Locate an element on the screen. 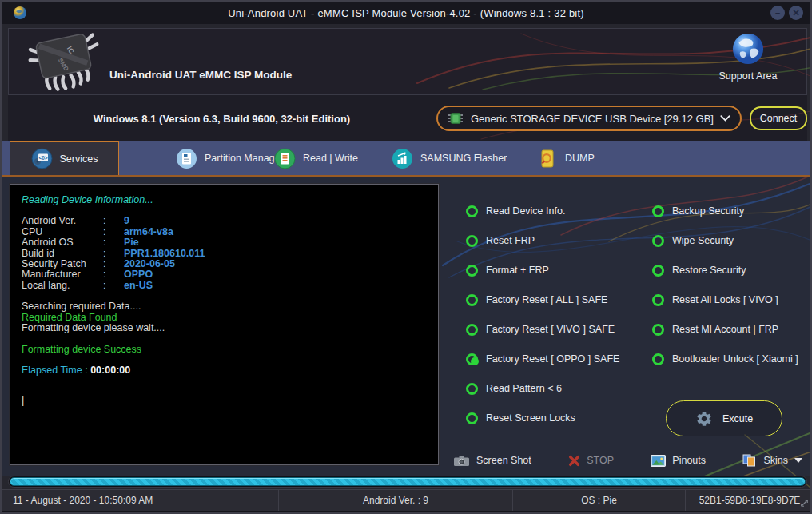 This screenshot has width=812, height=514. operation-option: Factory Reset [ VIVO ] SAFE is located at coordinates (543, 329).